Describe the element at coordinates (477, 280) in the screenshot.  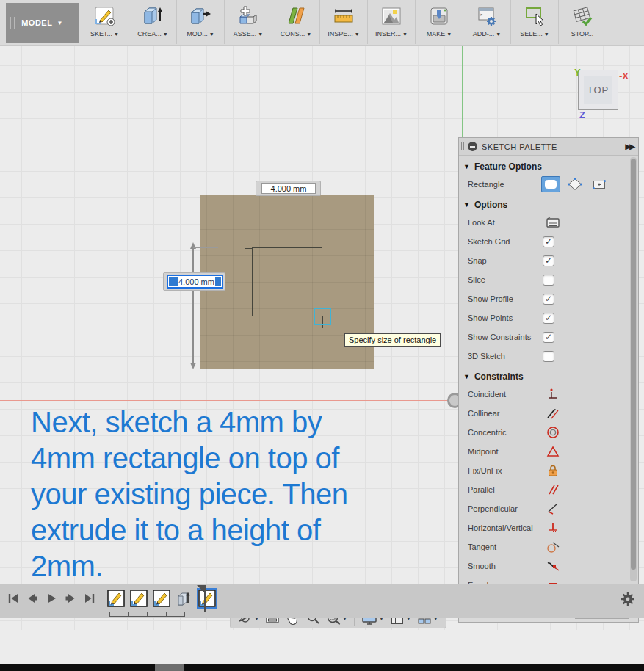
I see `row-label: Slice` at that location.